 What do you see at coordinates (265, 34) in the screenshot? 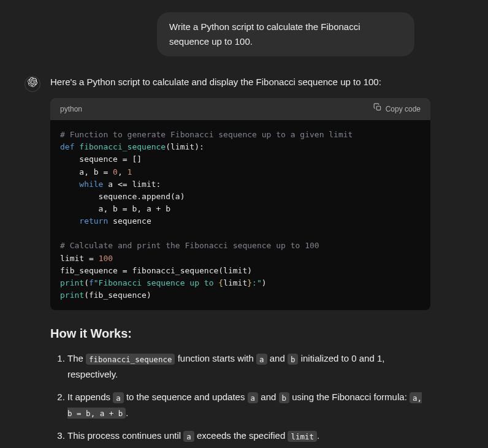
I see `user-message-text: Write a Python script to calculate the F…` at bounding box center [265, 34].